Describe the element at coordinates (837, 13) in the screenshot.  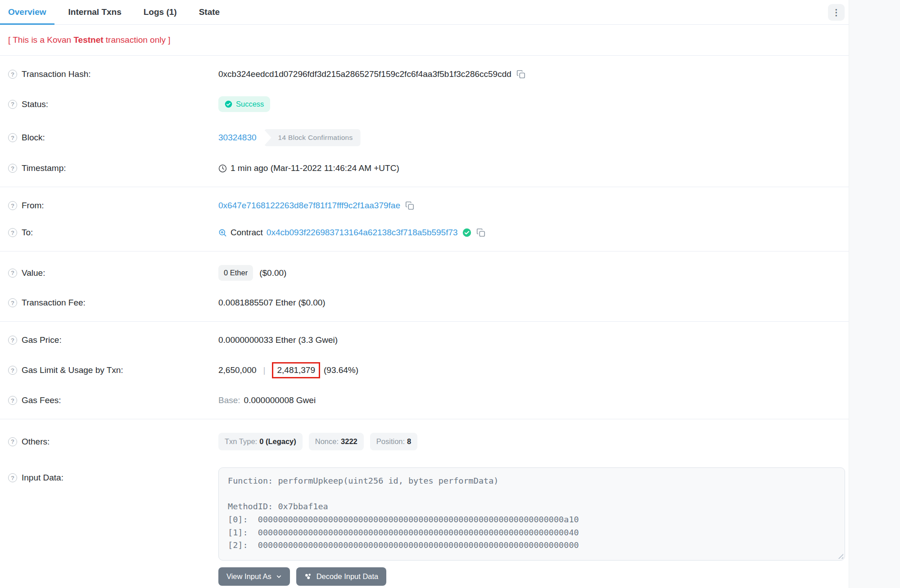
I see `kebab-icon: ⋮` at that location.